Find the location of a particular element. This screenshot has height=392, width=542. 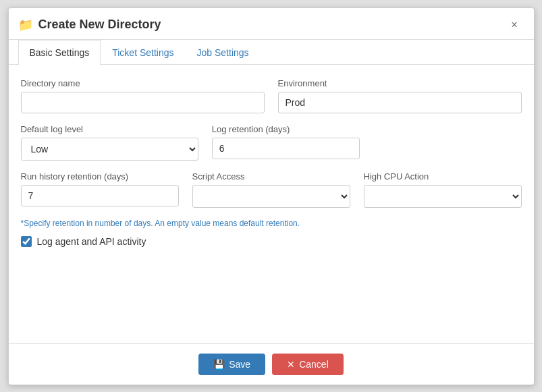

retention-hint: *Specify retention in number of days. An… is located at coordinates (271, 223).